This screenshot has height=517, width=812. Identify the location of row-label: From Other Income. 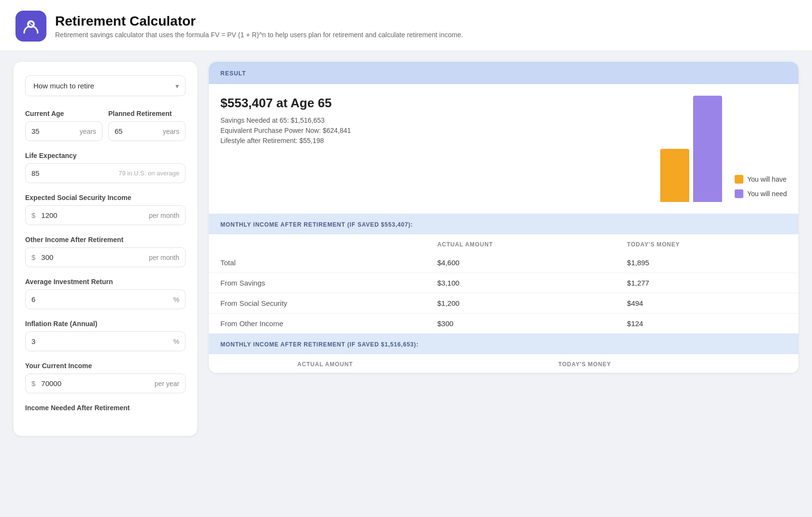
(317, 324).